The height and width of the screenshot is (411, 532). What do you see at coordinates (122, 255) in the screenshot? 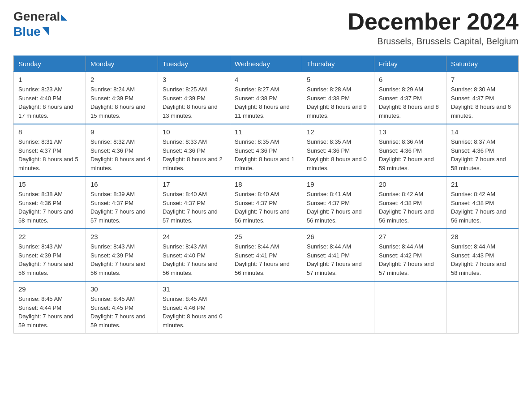
I see `table-row: 23 Sunrise: 8:43 AM Sunset: 4:39 PM Dayl…` at bounding box center [122, 255].